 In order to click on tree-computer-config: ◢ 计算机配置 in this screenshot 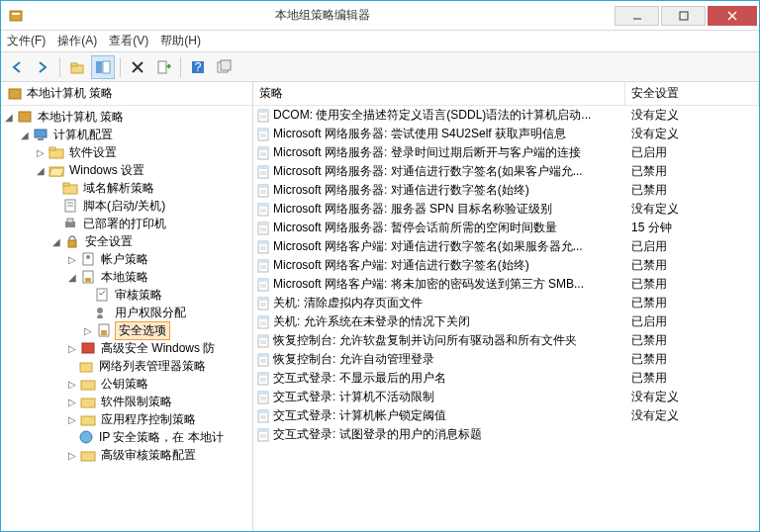, I will do `click(127, 134)`.